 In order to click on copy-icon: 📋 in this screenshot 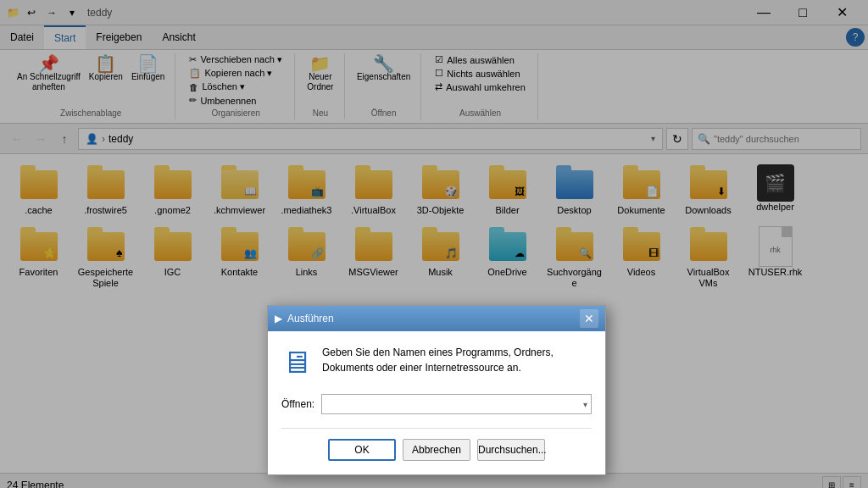, I will do `click(105, 64)`.